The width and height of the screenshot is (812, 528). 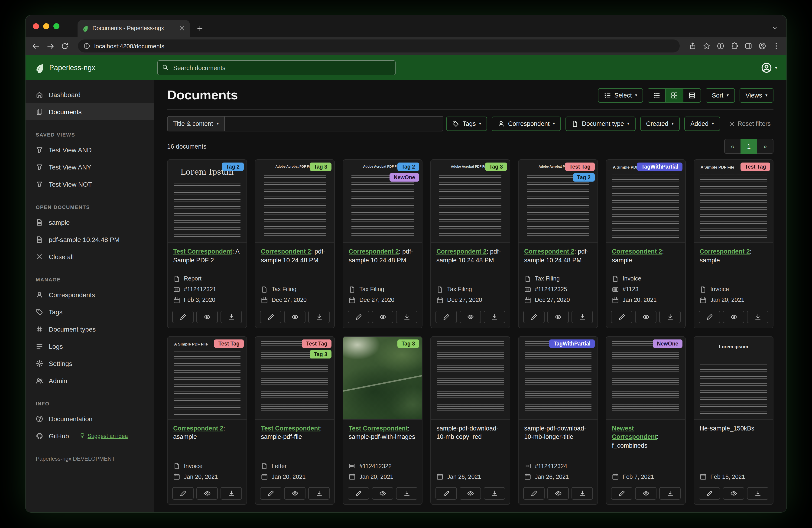 What do you see at coordinates (721, 46) in the screenshot?
I see `page-info-icon` at bounding box center [721, 46].